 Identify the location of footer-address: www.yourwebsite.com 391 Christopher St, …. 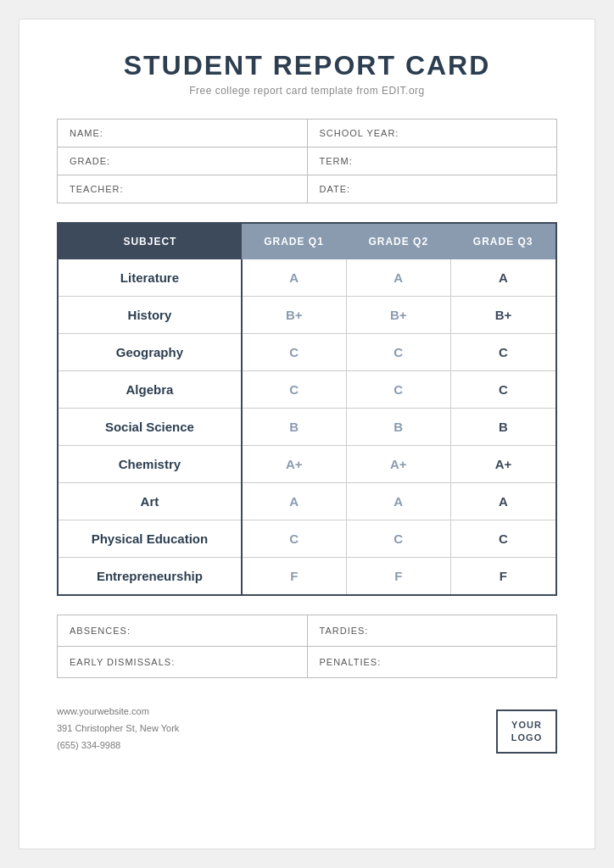
(118, 729).